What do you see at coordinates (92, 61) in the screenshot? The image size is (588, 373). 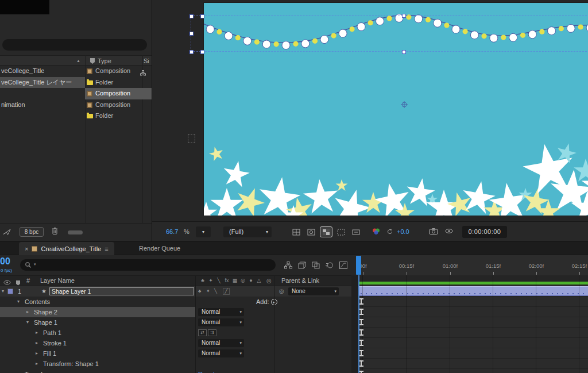 I see `label-column-icon` at bounding box center [92, 61].